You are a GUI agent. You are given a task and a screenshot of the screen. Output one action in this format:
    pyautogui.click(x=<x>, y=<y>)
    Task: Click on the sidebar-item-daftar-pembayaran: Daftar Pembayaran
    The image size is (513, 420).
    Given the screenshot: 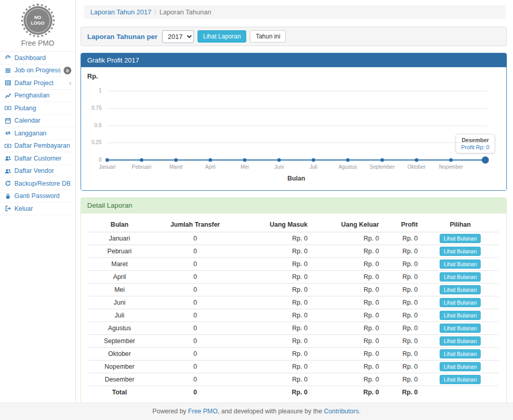 What is the action you would take?
    pyautogui.click(x=38, y=147)
    